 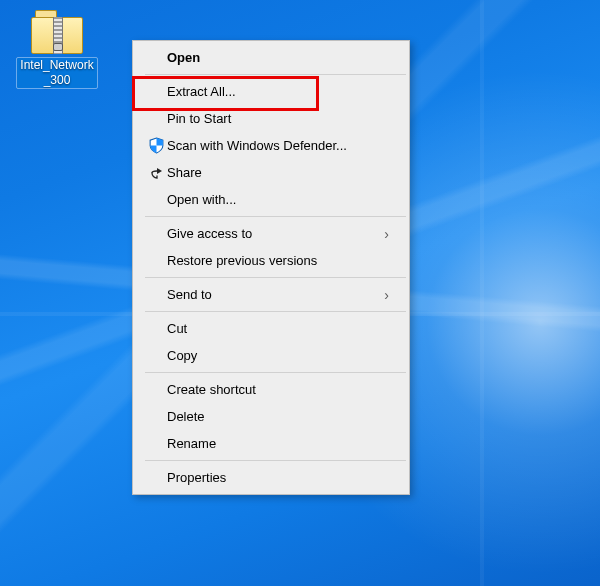 What do you see at coordinates (271, 92) in the screenshot?
I see `menu-item-extract-all: Extract All...` at bounding box center [271, 92].